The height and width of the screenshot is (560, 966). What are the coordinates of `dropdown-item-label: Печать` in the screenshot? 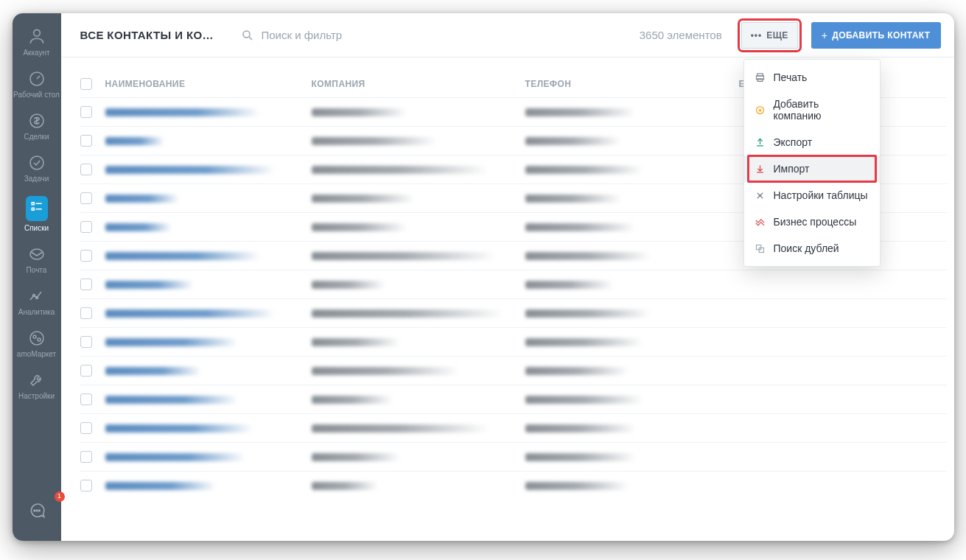 It's located at (791, 77).